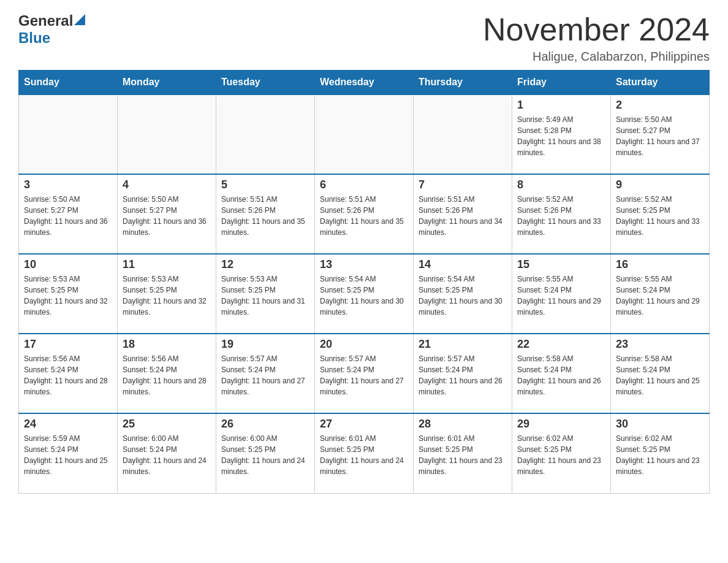 The image size is (728, 563). I want to click on calendar-week-row: 10Sunrise: 5:53 AMSunset: 5:25 PMDayligh…, so click(364, 294).